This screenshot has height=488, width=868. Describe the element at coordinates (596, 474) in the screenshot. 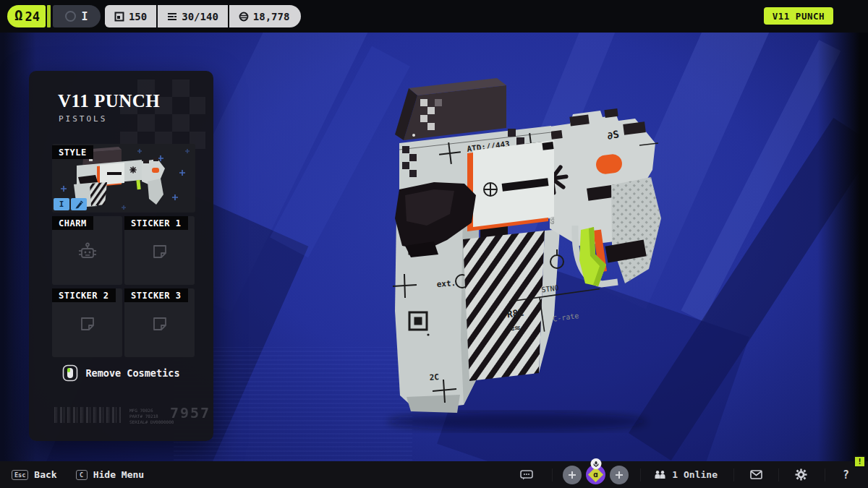

I see `player-avatar: ɑ` at that location.